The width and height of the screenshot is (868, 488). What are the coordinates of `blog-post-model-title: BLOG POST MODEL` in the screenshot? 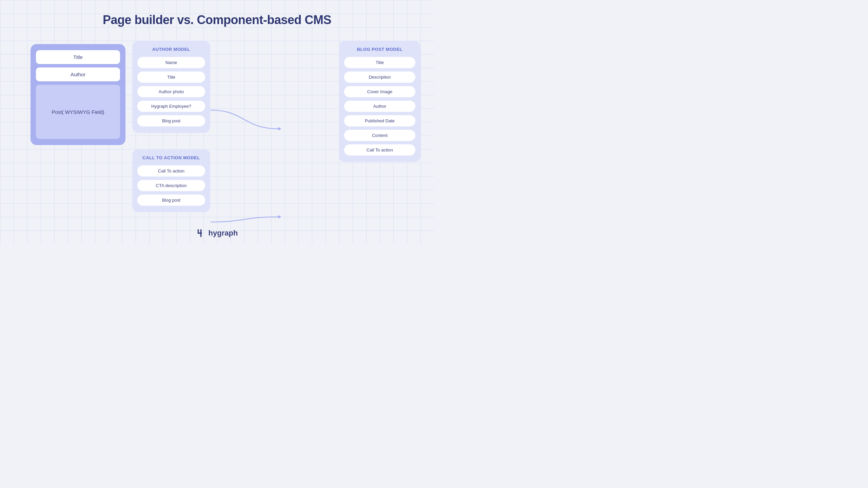 It's located at (380, 49).